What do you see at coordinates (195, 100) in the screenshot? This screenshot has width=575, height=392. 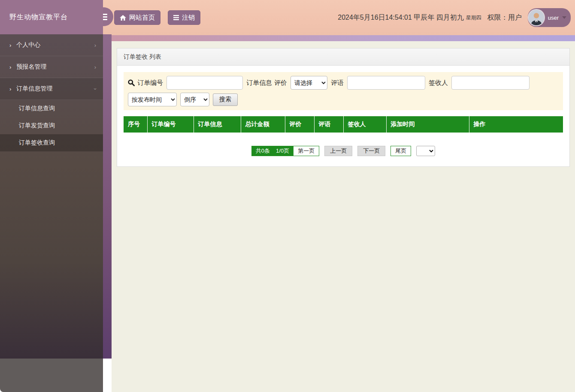 I see `sort-order-select: 倒序` at bounding box center [195, 100].